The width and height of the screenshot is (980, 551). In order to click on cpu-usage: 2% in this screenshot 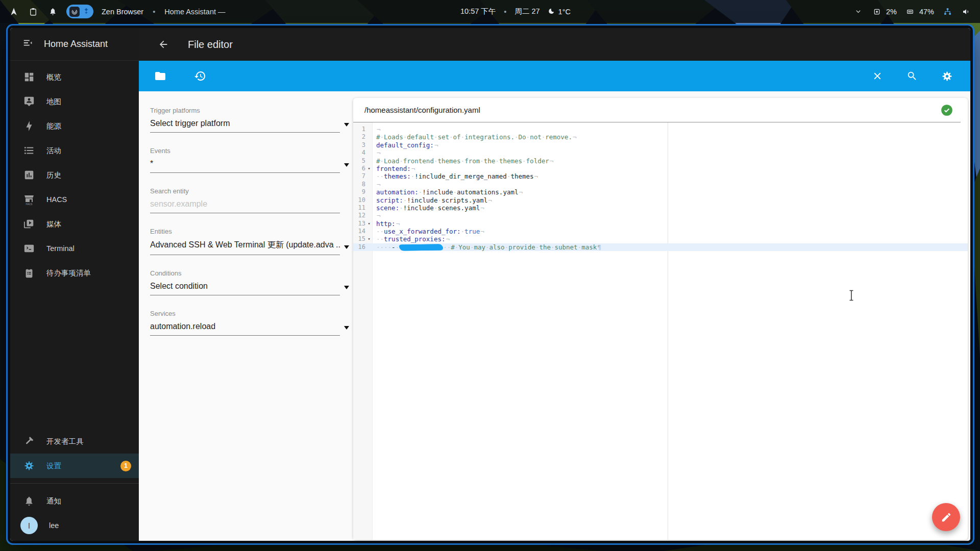, I will do `click(891, 12)`.